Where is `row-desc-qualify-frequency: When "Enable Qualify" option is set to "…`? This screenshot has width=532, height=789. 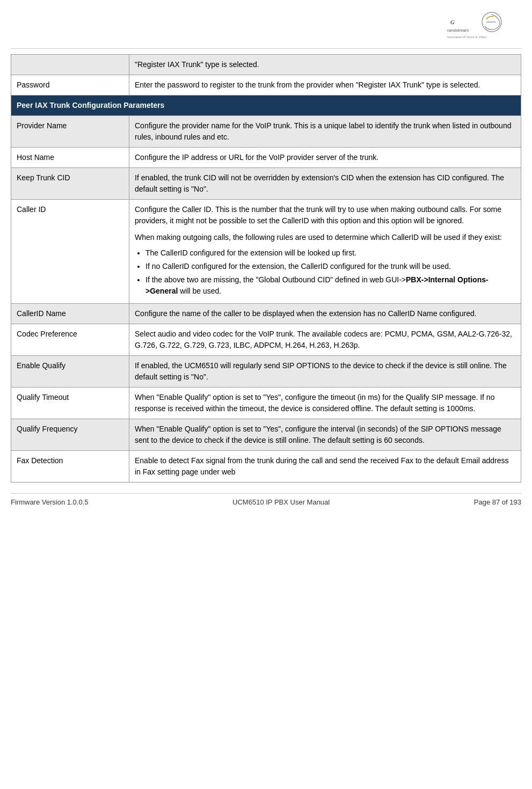 row-desc-qualify-frequency: When "Enable Qualify" option is set to "… is located at coordinates (325, 435).